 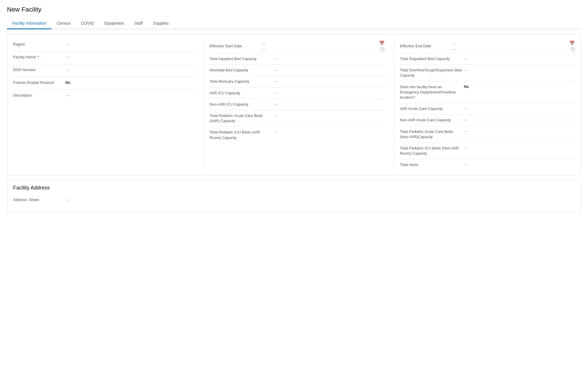 What do you see at coordinates (63, 24) in the screenshot?
I see `tab-census: Census` at bounding box center [63, 24].